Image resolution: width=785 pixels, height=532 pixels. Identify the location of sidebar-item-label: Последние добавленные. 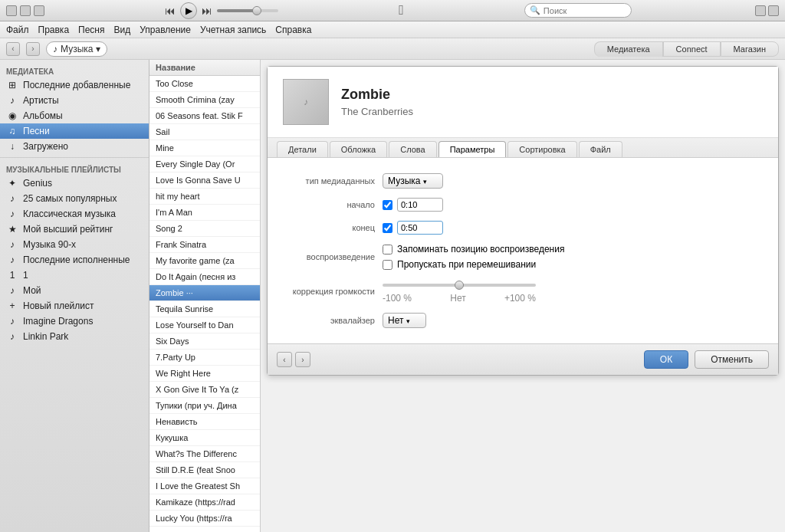
(77, 85).